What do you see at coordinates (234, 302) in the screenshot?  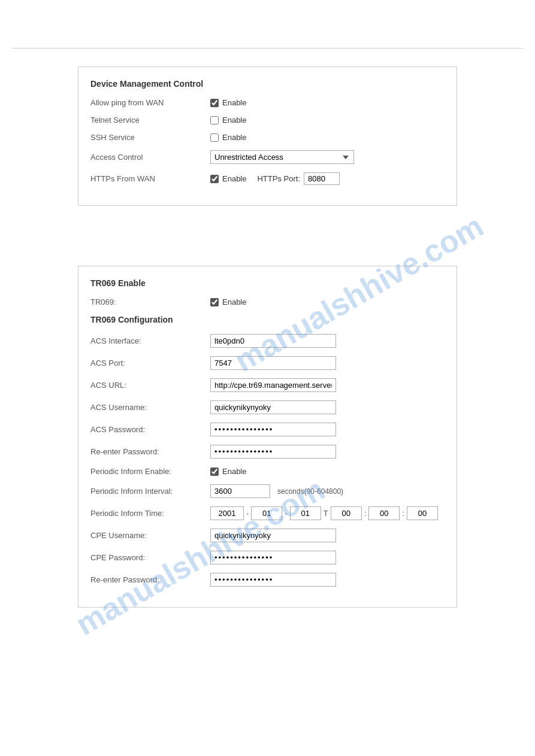 I see `tr069-enable-text: Enable` at bounding box center [234, 302].